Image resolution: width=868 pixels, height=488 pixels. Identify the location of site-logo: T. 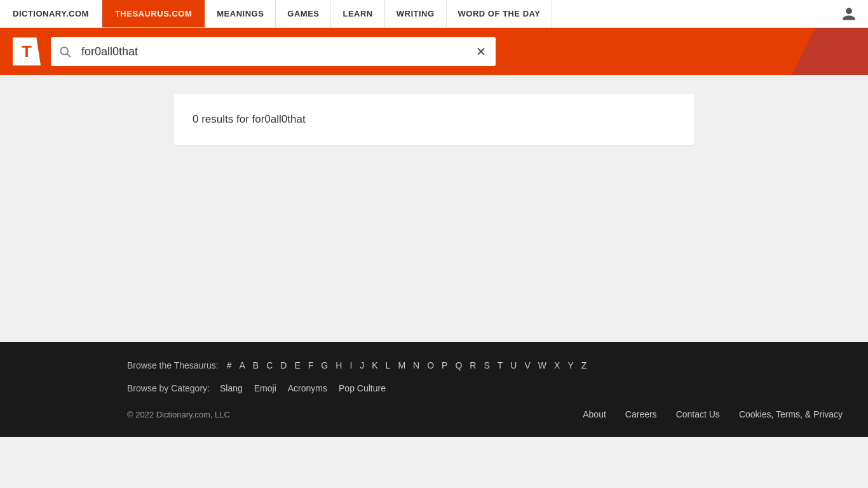
(27, 51).